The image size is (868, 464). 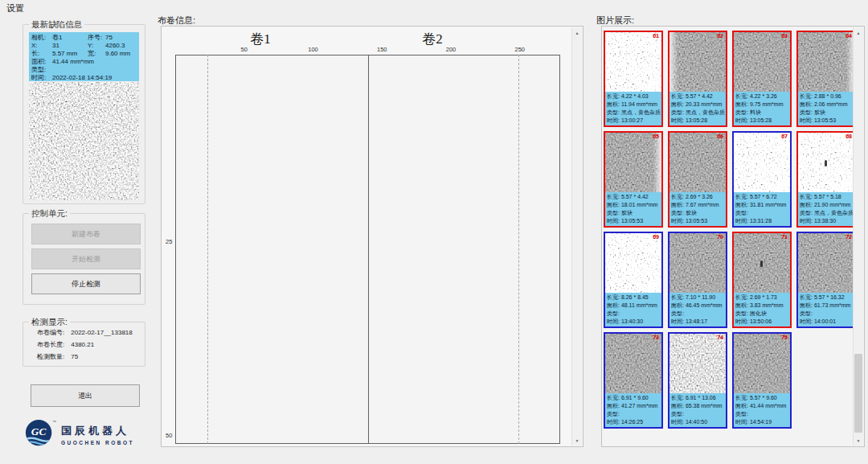 What do you see at coordinates (826, 179) in the screenshot?
I see `defect-card: 68 长宽: 5.57 * 5.18 面积: 21.90 mm*mm 类型: 黑…` at bounding box center [826, 179].